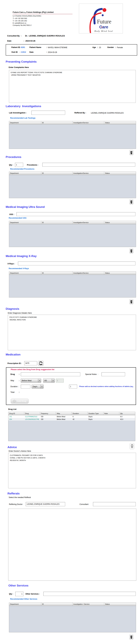 The width and height of the screenshot is (139, 644). What do you see at coordinates (72, 222) in the screenshot?
I see `uss-table-header: Department ID Investigation/Service Stat…` at bounding box center [72, 222].